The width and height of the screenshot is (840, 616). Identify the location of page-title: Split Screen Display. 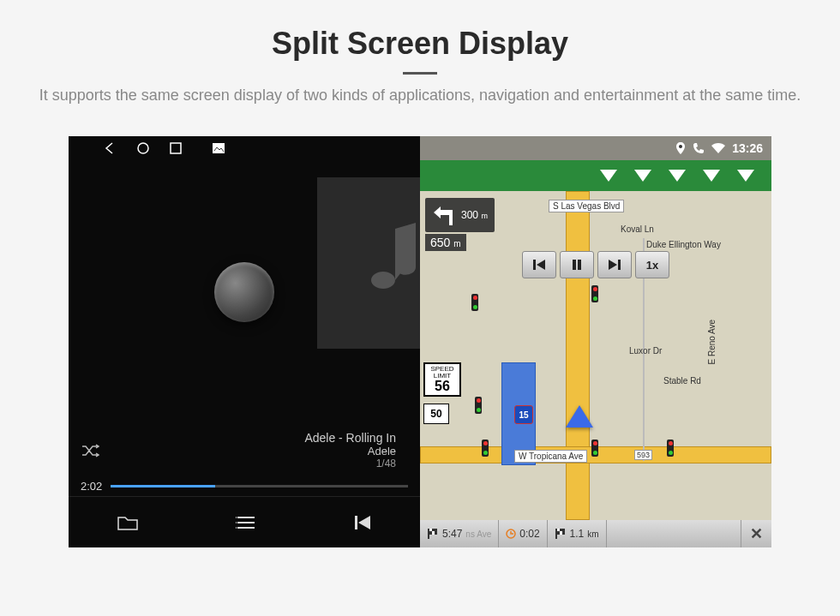
(420, 44).